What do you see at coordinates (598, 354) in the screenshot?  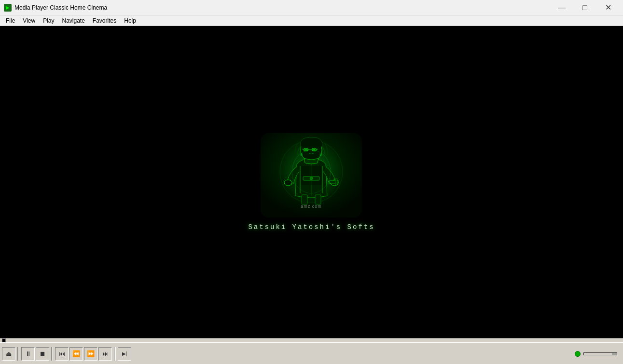 I see `volume-slider-fill` at bounding box center [598, 354].